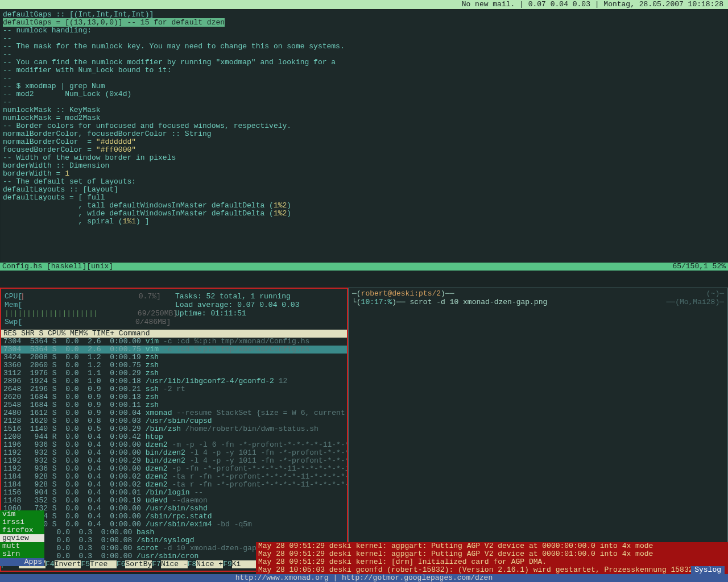 This screenshot has height=582, width=728. I want to click on app-item-vim: vim, so click(22, 514).